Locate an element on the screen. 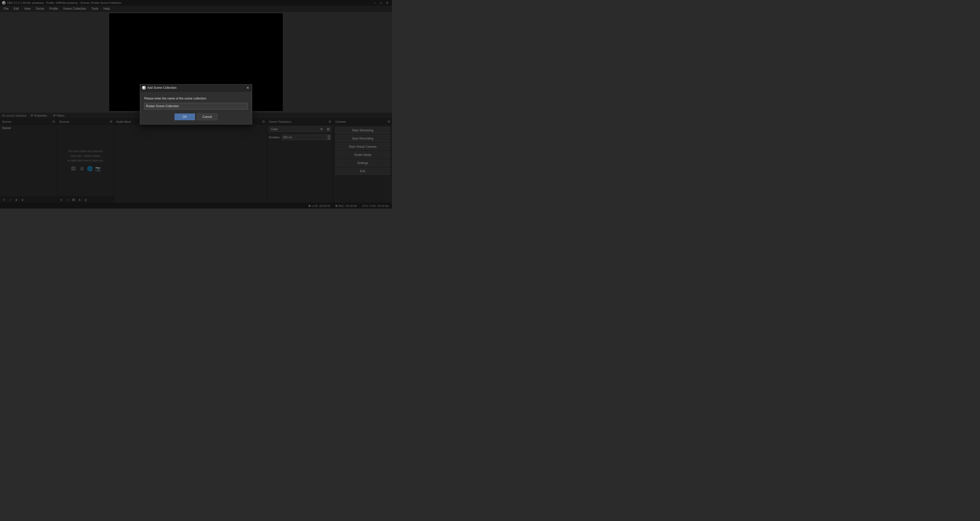 This screenshot has height=521, width=980. modal-close-button: ✕ is located at coordinates (248, 87).